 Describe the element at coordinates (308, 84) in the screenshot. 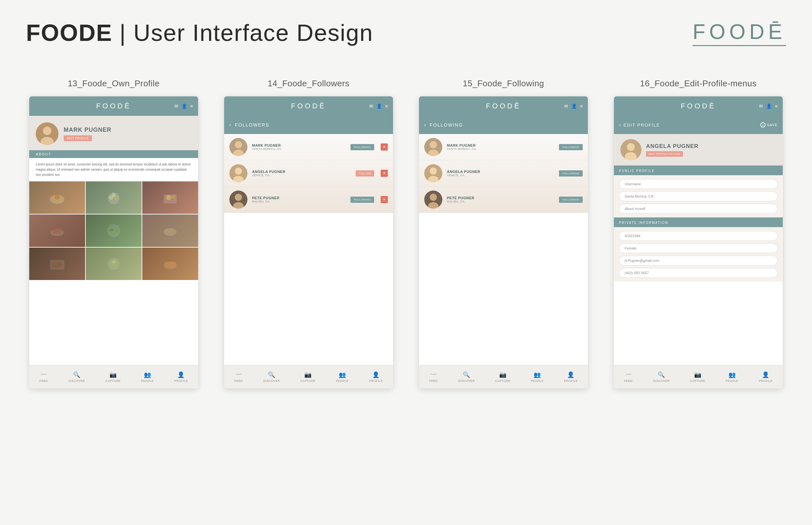

I see `screen2-label: 14_Foode_Followers` at that location.